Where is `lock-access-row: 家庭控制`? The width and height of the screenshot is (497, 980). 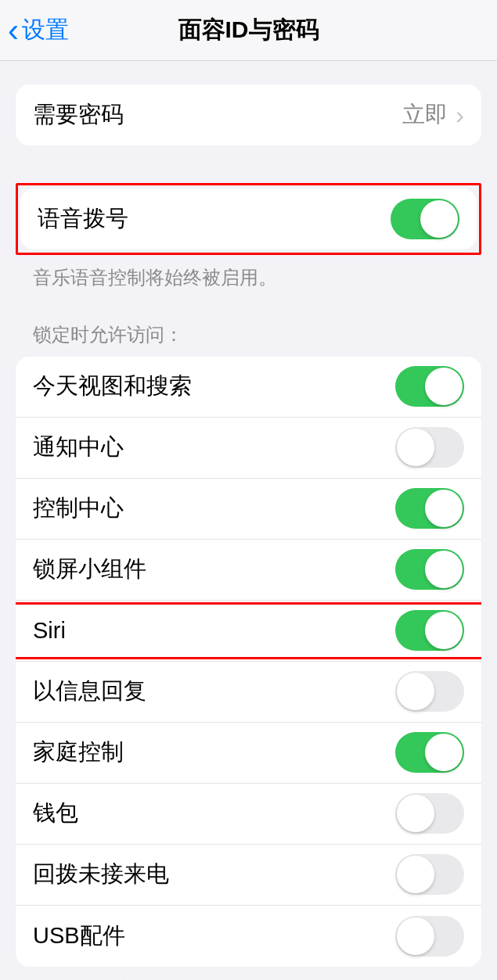 lock-access-row: 家庭控制 is located at coordinates (249, 753).